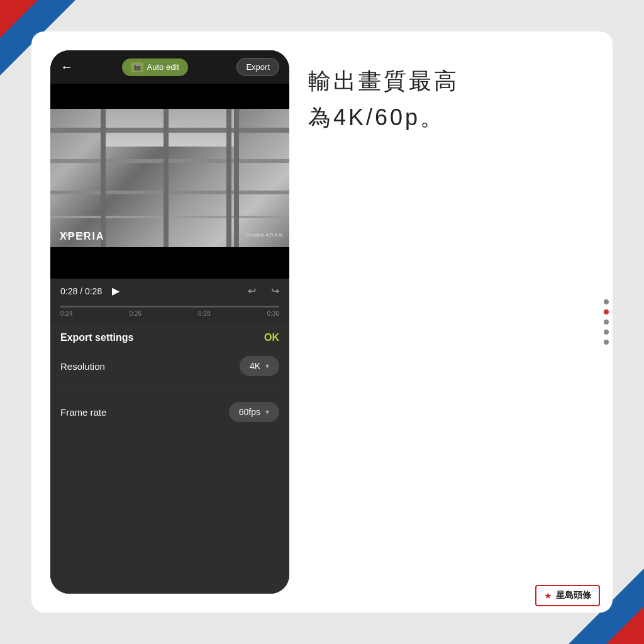 Image resolution: width=644 pixels, height=644 pixels. What do you see at coordinates (170, 313) in the screenshot?
I see `timeline: 0:24 0:26 0:28 0:30` at bounding box center [170, 313].